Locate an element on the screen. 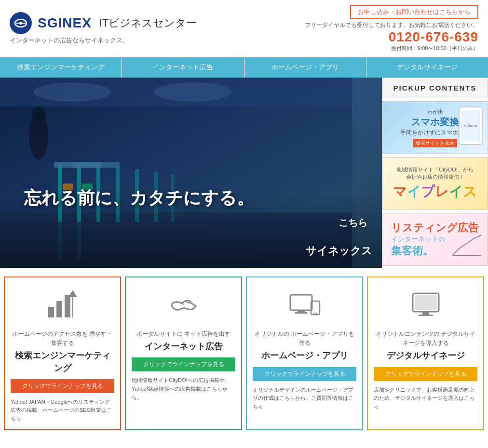 This screenshot has height=448, width=488. reception-time: 受付時間：9:00〜18:00（平日のみ） is located at coordinates (392, 48).